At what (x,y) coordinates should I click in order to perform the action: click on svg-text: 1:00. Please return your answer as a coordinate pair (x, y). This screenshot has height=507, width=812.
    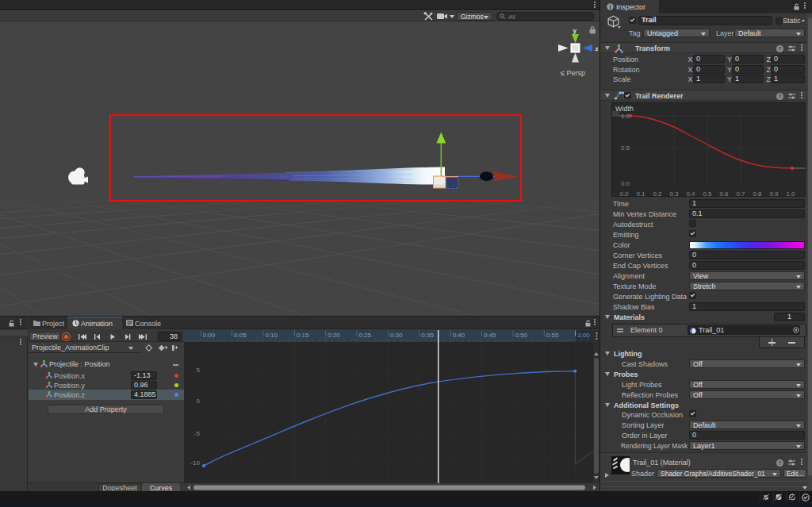
    Looking at the image, I should click on (584, 335).